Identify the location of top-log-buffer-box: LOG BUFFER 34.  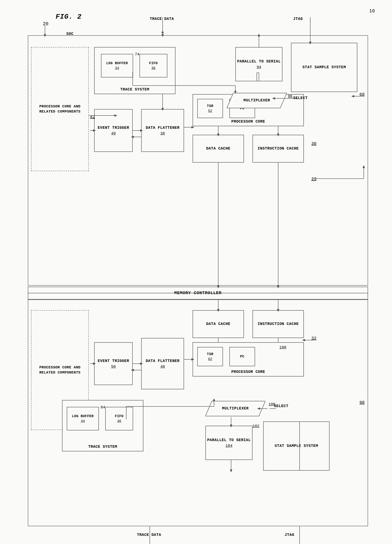
(117, 66).